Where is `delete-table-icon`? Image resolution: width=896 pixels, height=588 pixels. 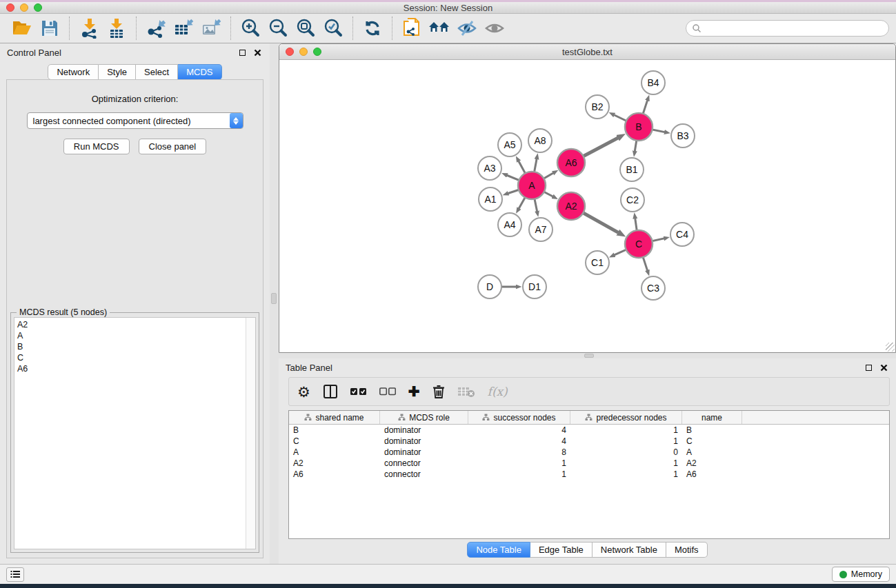 delete-table-icon is located at coordinates (466, 392).